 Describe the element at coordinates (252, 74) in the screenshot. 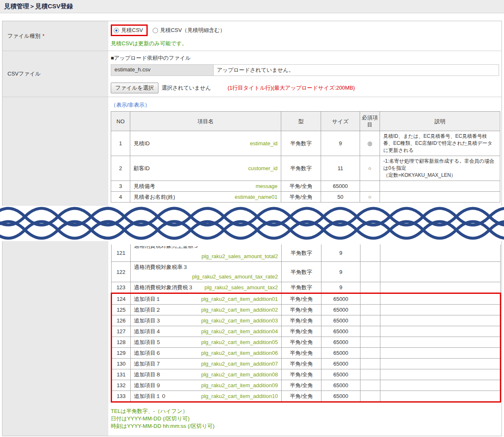

I see `csv-file-row: CSVファイル ■アップロード依頼中のファイル estimate_h.csv ア…` at that location.